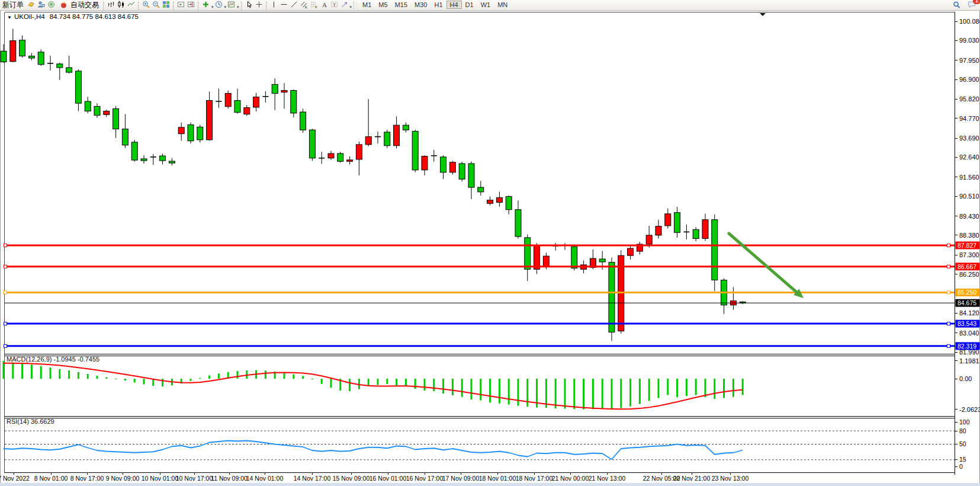  I want to click on notifications-button: 1, so click(971, 5).